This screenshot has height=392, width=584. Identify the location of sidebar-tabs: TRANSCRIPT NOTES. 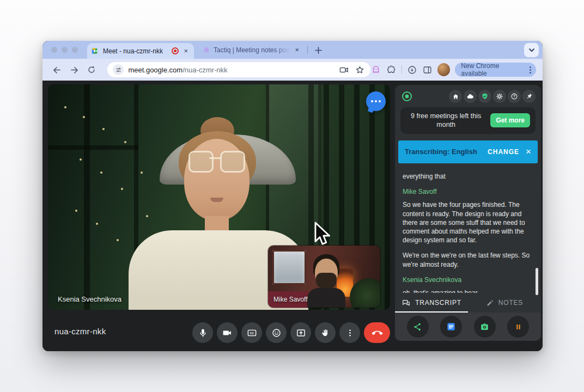
(468, 303).